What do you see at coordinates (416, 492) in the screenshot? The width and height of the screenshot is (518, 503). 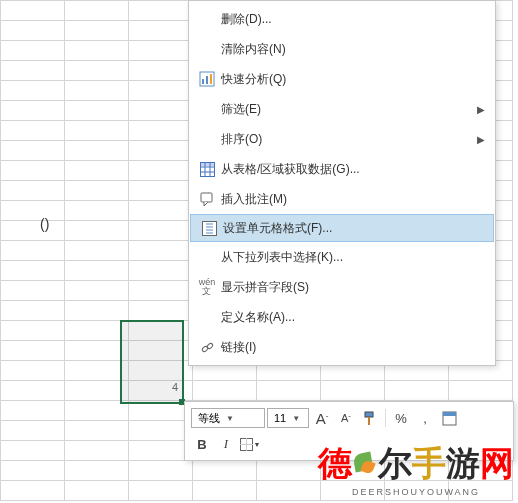 I see `watermark-domain: DEERSHOUYOUWANG` at bounding box center [416, 492].